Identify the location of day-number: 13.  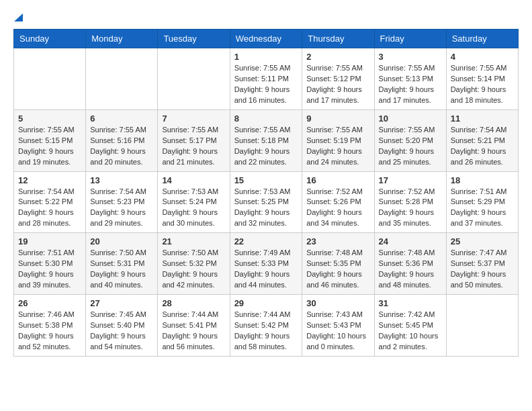
(122, 180).